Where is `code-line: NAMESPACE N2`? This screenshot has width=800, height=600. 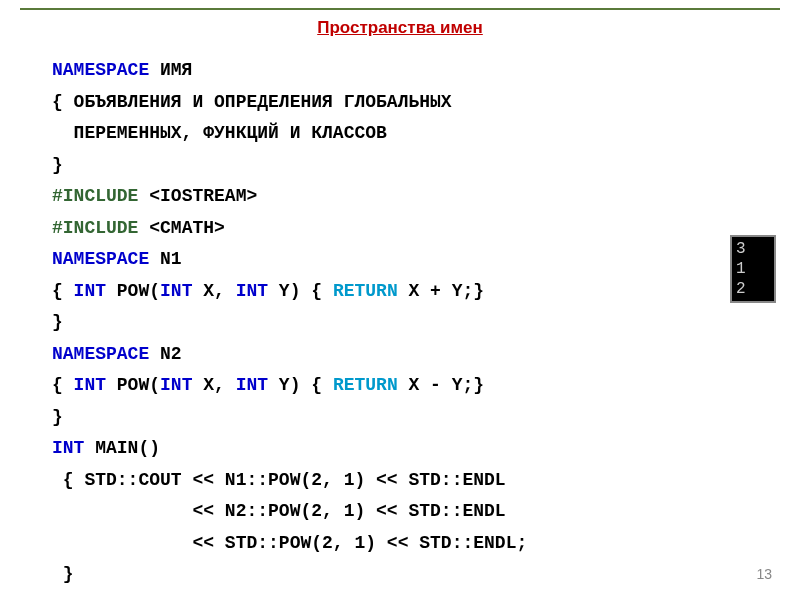 code-line: NAMESPACE N2 is located at coordinates (411, 355).